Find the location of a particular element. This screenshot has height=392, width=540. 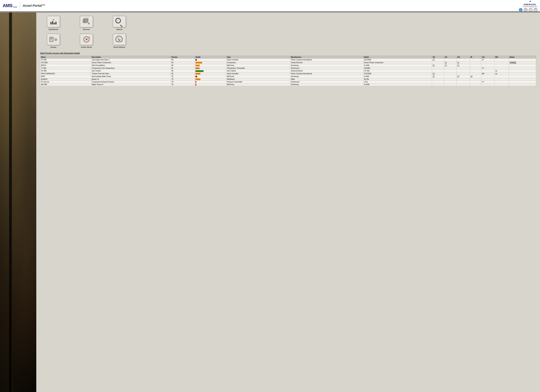

event-history-icon-box: • • • • is located at coordinates (120, 40).